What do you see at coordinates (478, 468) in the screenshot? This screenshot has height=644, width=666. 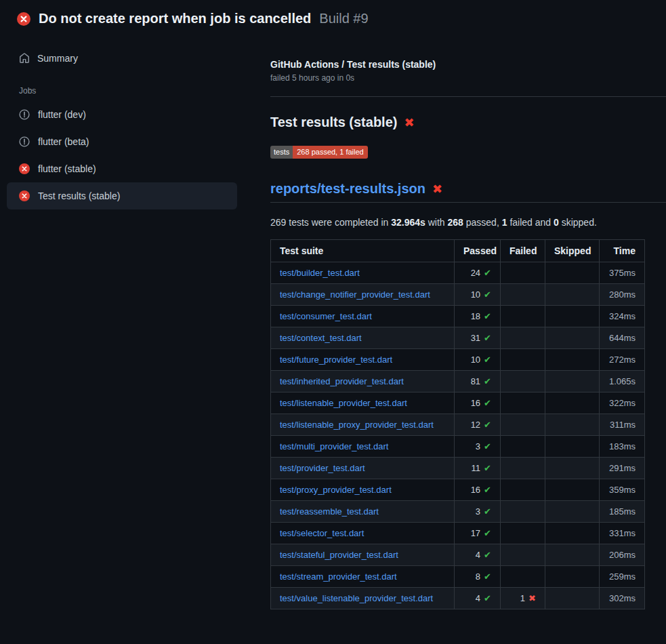 I see `passed-cell: 11✔` at bounding box center [478, 468].